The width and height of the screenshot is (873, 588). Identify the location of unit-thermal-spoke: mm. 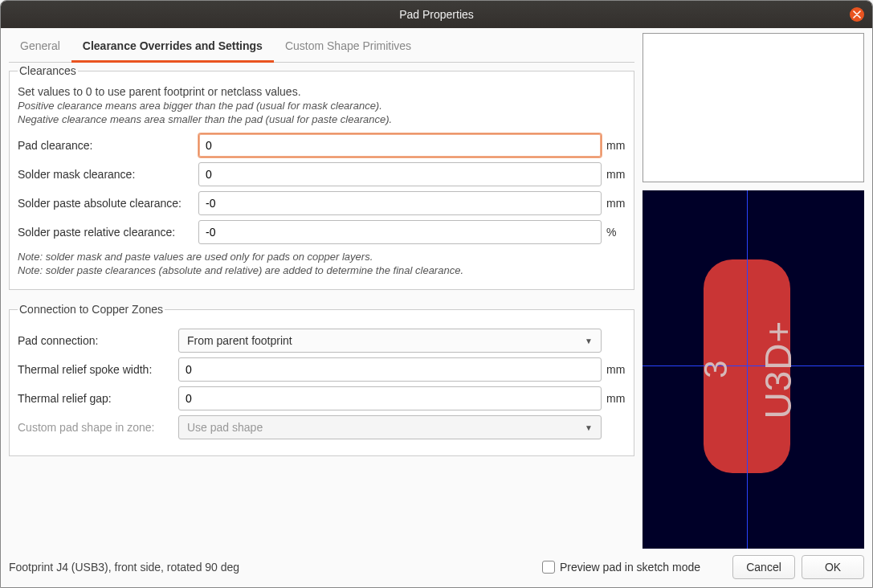
(614, 370).